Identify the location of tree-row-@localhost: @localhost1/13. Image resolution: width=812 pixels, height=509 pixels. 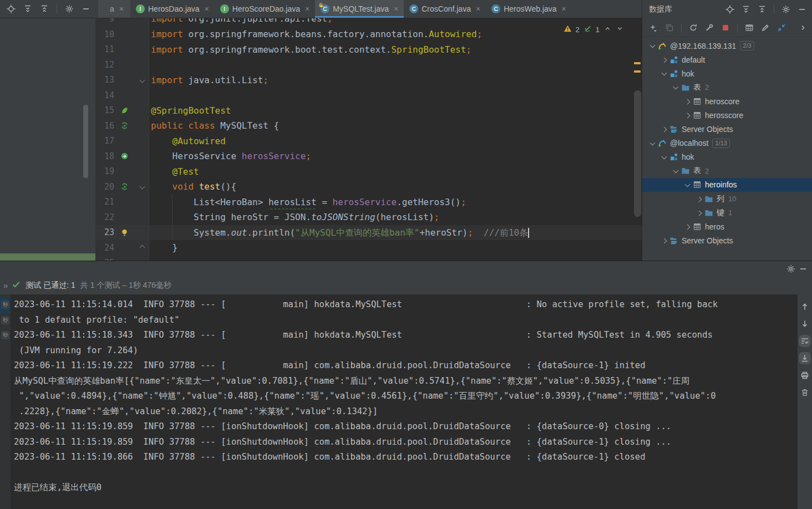
(727, 143).